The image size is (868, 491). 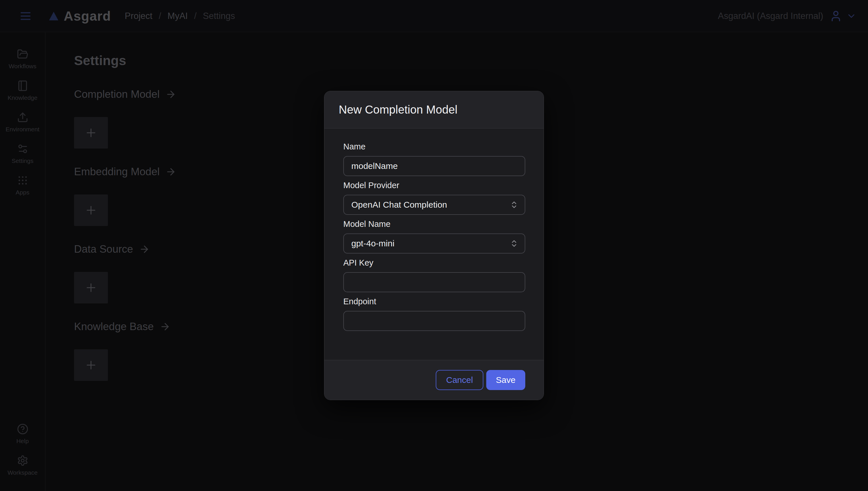 I want to click on model-provider-selected-value: OpenAI Chat Completion, so click(x=399, y=205).